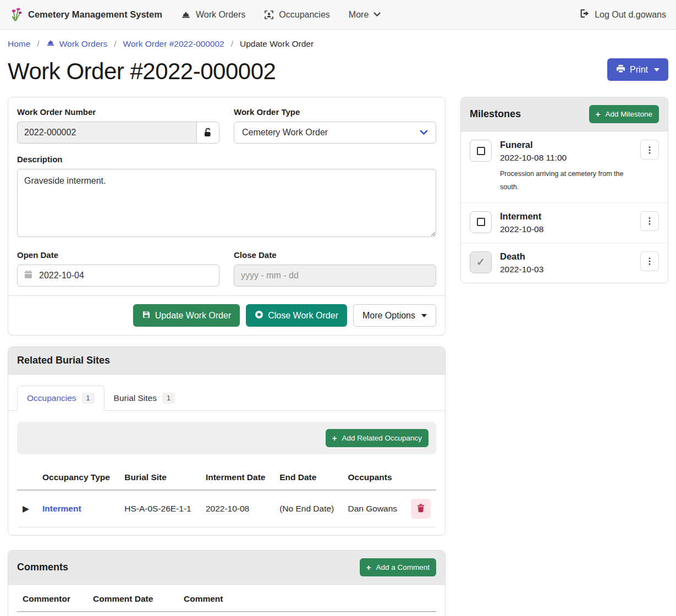 This screenshot has width=676, height=616. What do you see at coordinates (133, 600) in the screenshot?
I see `col-comment-date: Comment Date` at bounding box center [133, 600].